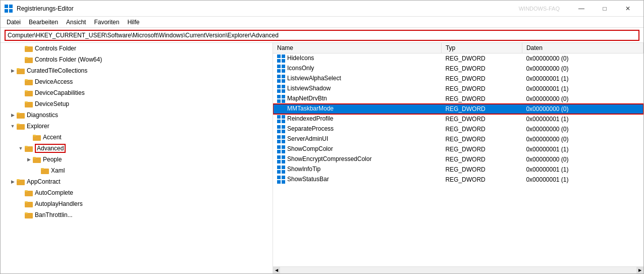  I want to click on registry-data-cell: 0x00000001 (1), so click(582, 119).